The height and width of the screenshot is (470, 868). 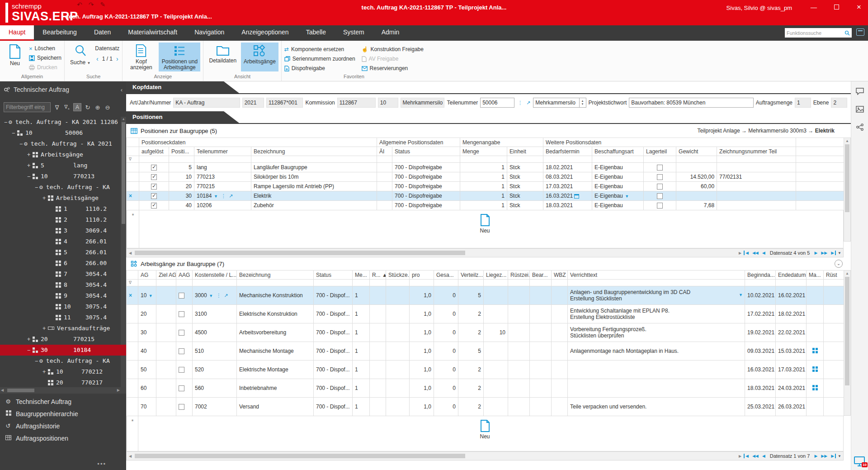 I want to click on prev-record-icon: ◀, so click(x=764, y=456).